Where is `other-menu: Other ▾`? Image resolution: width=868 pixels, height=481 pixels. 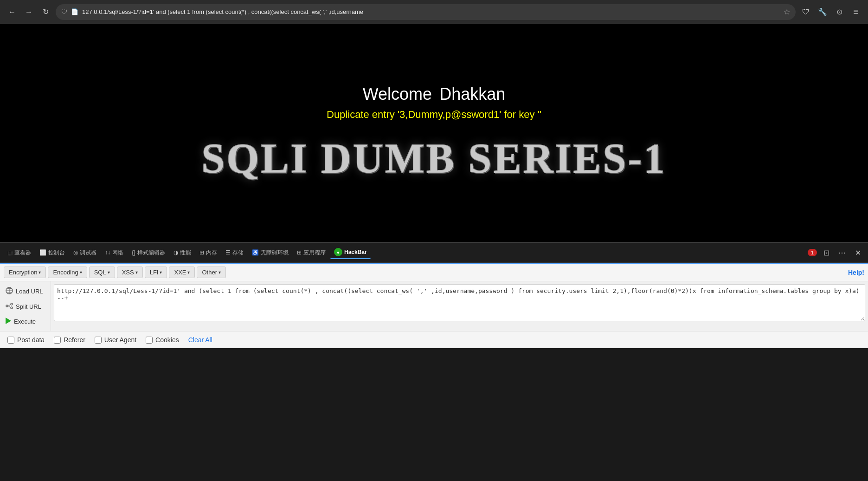
other-menu: Other ▾ is located at coordinates (212, 272).